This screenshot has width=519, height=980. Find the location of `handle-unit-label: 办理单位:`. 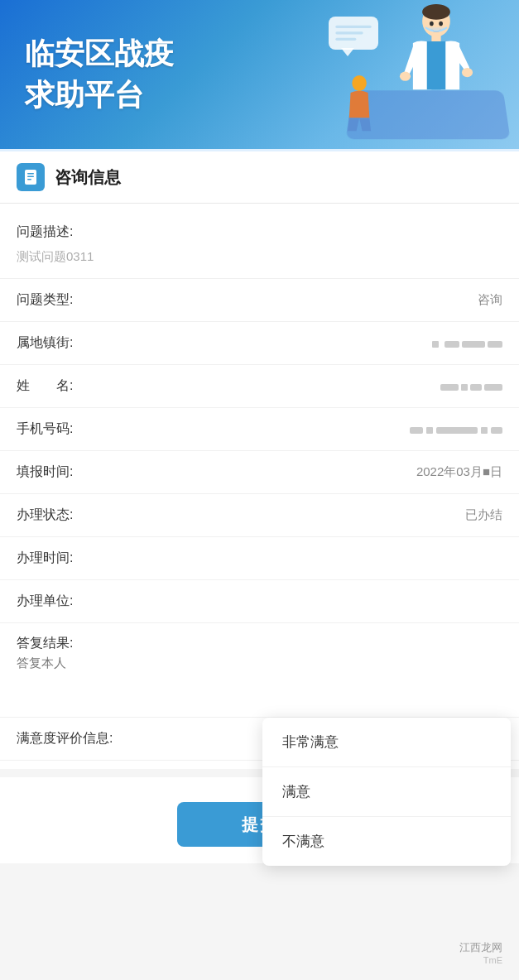

handle-unit-label: 办理单位: is located at coordinates (58, 601).